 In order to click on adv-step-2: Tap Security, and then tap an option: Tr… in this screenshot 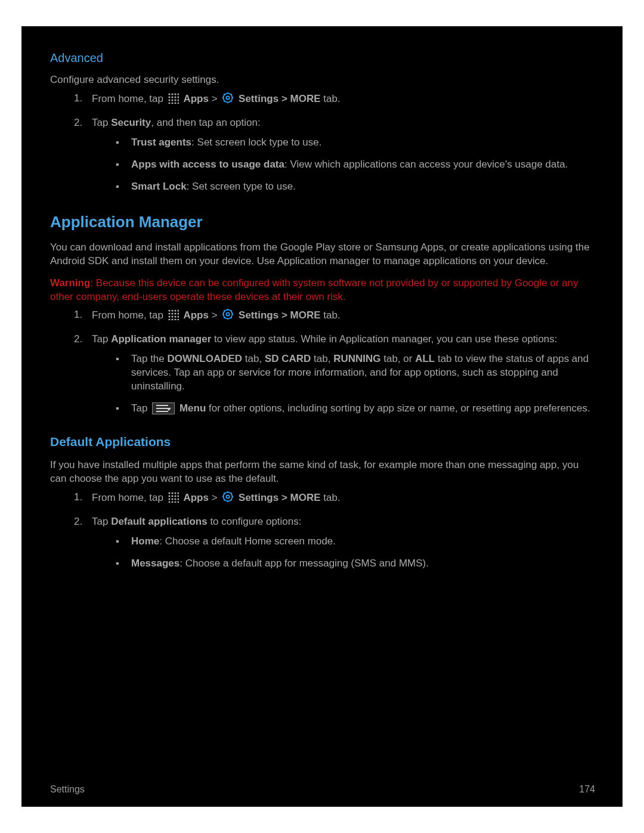, I will do `click(336, 155)`.